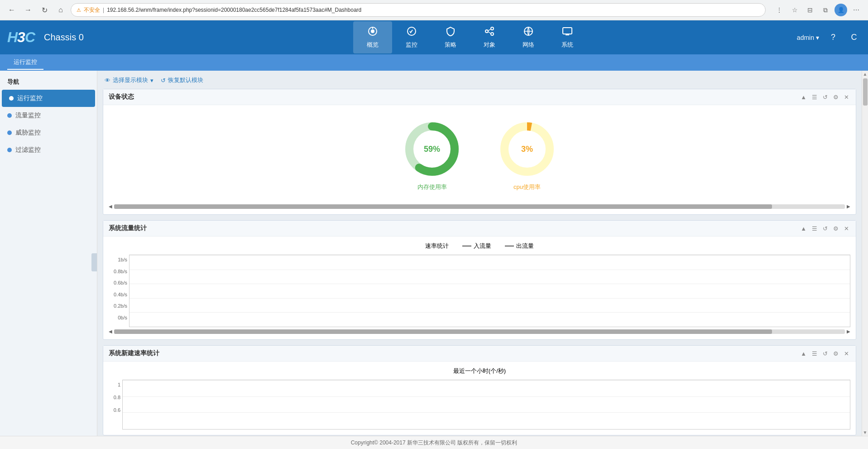 The height and width of the screenshot is (449, 868). I want to click on widget-new-rate-title: 系统新建速率统计, so click(134, 353).